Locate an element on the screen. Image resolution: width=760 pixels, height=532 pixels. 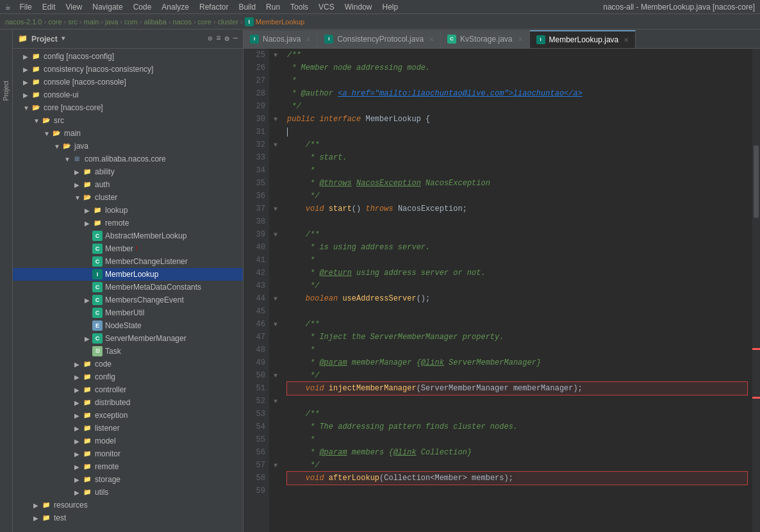
tree-item-model: ▶ 📁 model is located at coordinates (128, 441).